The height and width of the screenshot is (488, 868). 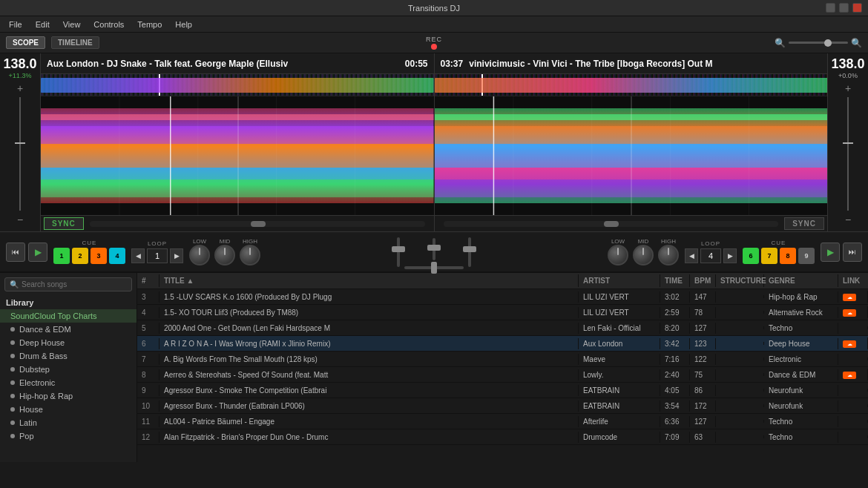 I want to click on menu-help: Help, so click(x=184, y=24).